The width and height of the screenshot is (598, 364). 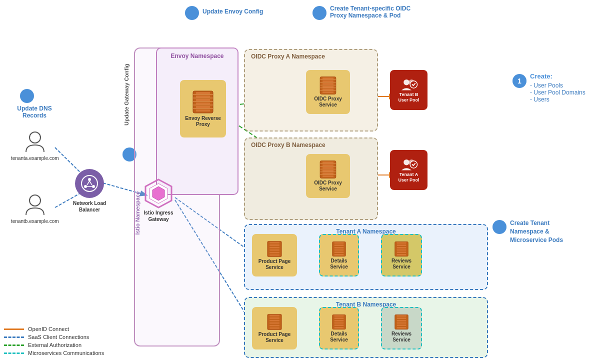 What do you see at coordinates (328, 86) in the screenshot?
I see `oidc-a-server-icon` at bounding box center [328, 86].